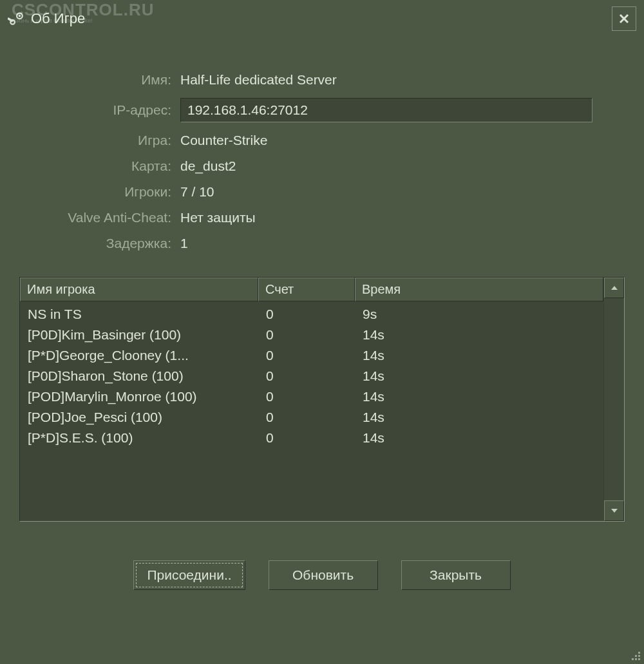 The width and height of the screenshot is (644, 664). What do you see at coordinates (312, 417) in the screenshot?
I see `table-row: [POD]Joe_Pesci (100)014s` at bounding box center [312, 417].